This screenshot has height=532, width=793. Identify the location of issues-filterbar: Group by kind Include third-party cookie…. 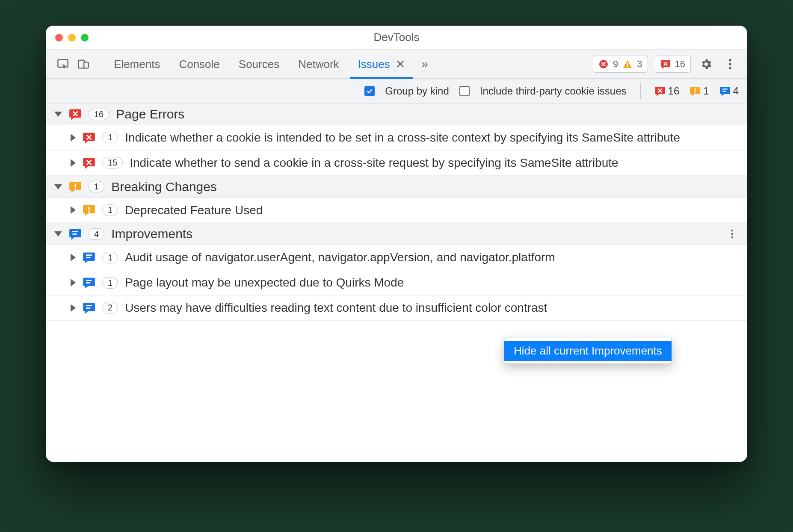
(396, 91).